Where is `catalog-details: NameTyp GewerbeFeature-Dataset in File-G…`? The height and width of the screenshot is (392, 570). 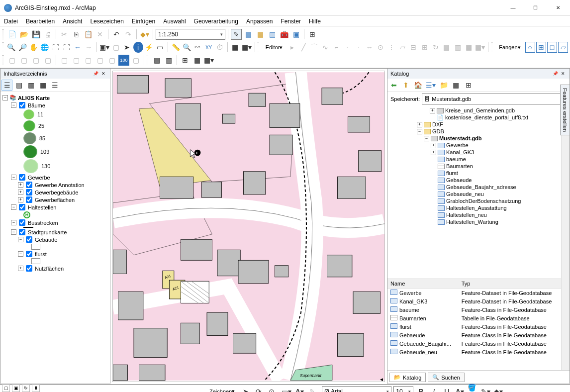
catalog-details: NameTyp GewerbeFeature-Dataset in File-G… is located at coordinates (475, 324).